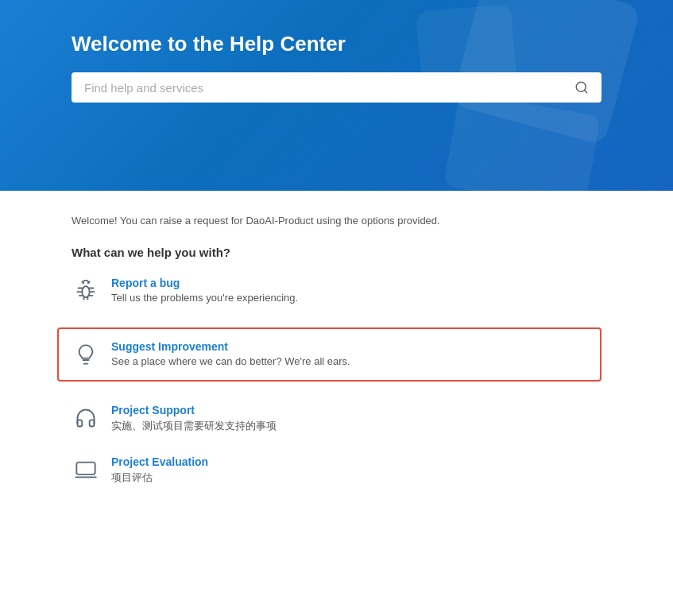 The image size is (673, 616). What do you see at coordinates (337, 418) in the screenshot?
I see `help-item-project-support: Project Support 实施、测试项目需要研发支持的事项` at bounding box center [337, 418].